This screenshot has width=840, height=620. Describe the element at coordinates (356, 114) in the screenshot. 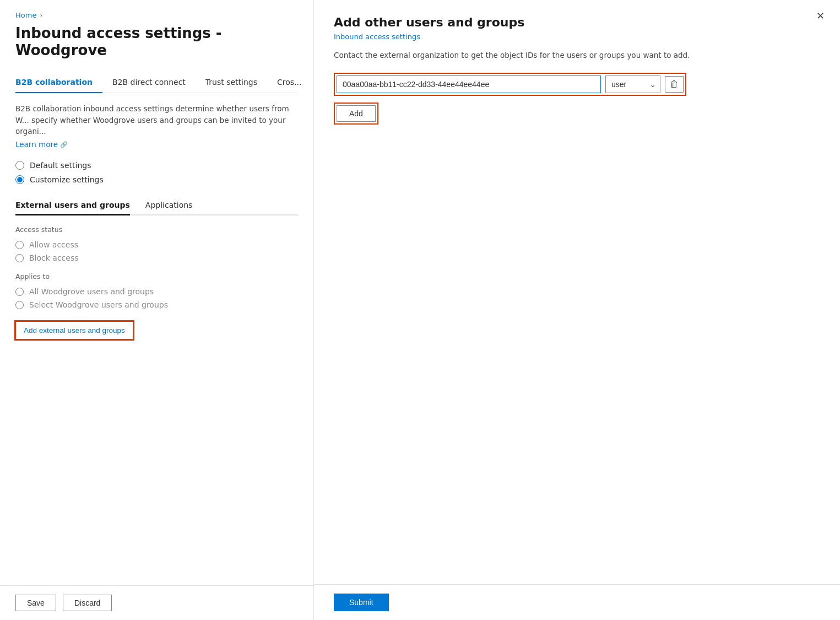

I see `add-row-wrapper: Add` at that location.